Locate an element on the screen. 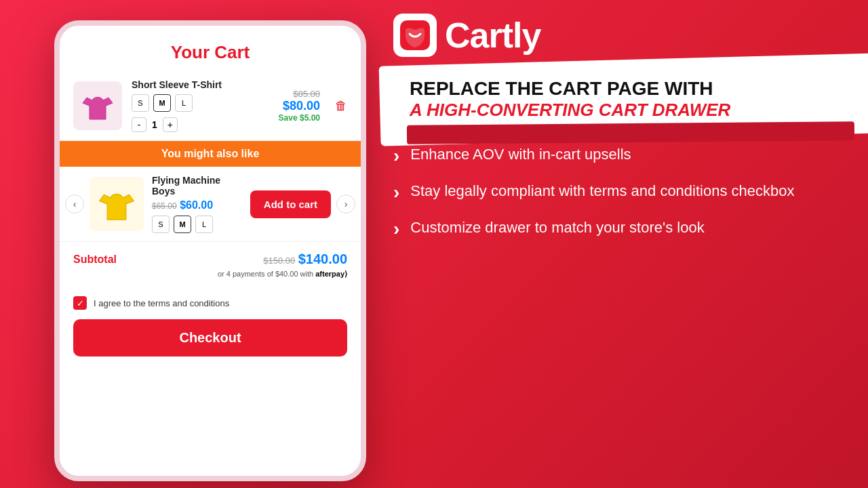 Image resolution: width=868 pixels, height=488 pixels. chevron-icon-3: › is located at coordinates (396, 229).